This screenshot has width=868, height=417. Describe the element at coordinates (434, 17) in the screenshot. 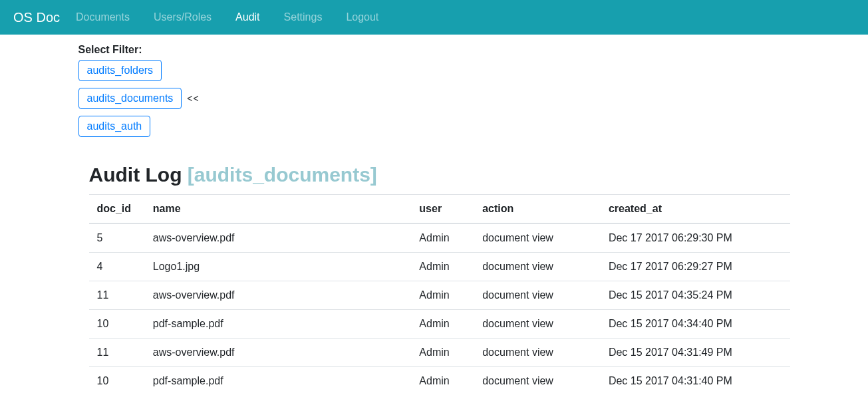

I see `navbar: OS Doc DocumentsUsers/RolesAuditSettings…` at that location.